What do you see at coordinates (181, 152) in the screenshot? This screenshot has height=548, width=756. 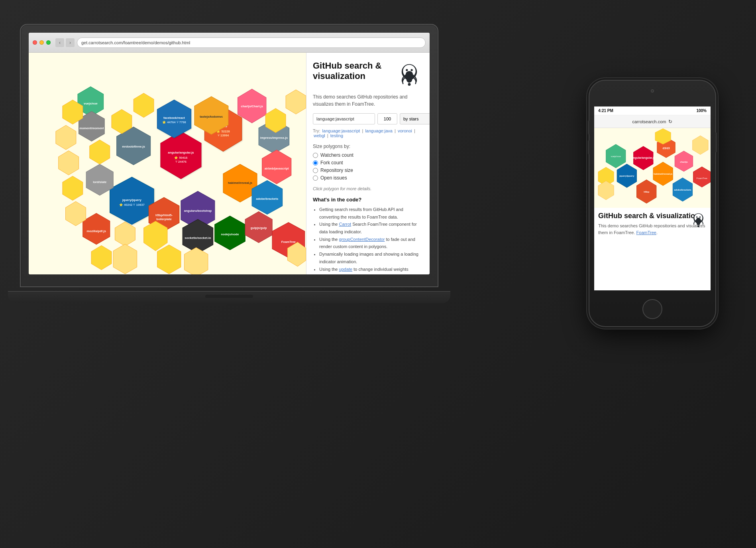 I see `svg-text: angular/angular.js` at bounding box center [181, 152].